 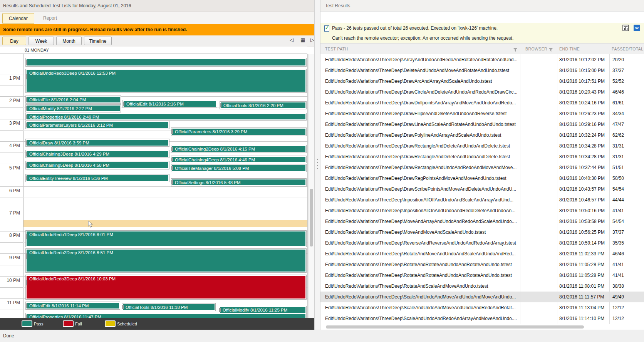 I want to click on calendar-event, so click(x=166, y=62).